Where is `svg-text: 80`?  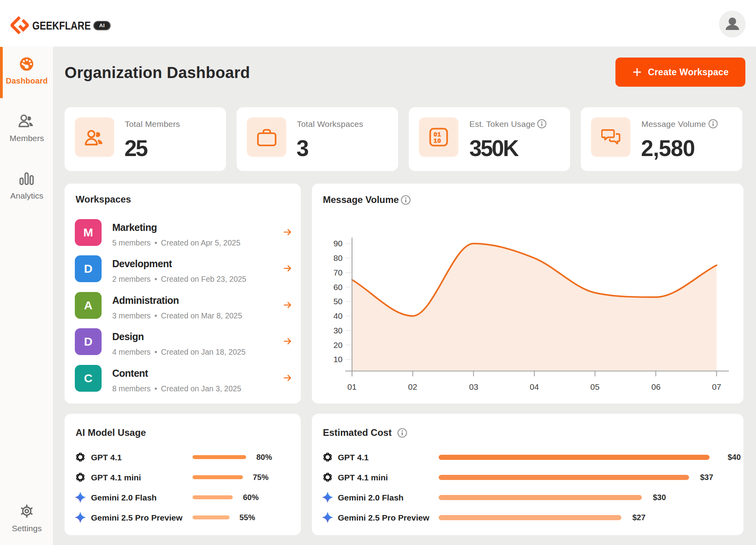 svg-text: 80 is located at coordinates (338, 258).